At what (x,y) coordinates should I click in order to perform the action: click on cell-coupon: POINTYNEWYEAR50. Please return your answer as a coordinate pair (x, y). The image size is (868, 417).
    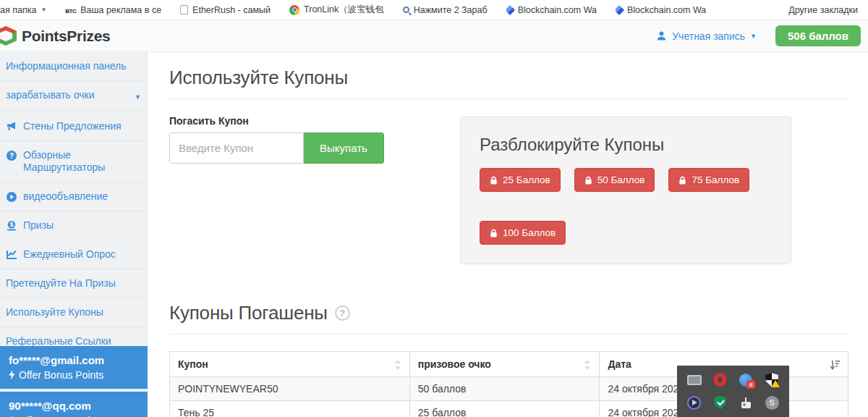
    Looking at the image, I should click on (290, 389).